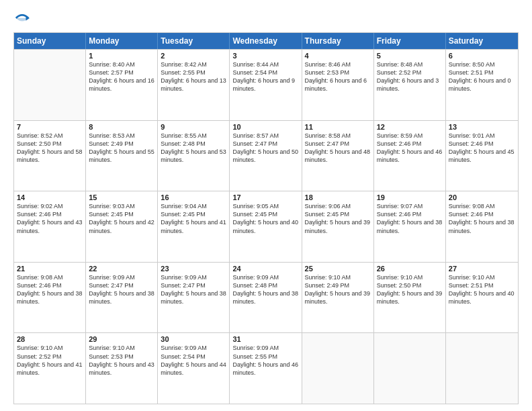 This screenshot has width=532, height=411. Describe the element at coordinates (482, 290) in the screenshot. I see `cell-info: Sunrise: 9:10 AM Sunset: 2:51 PM Dayligh…` at that location.